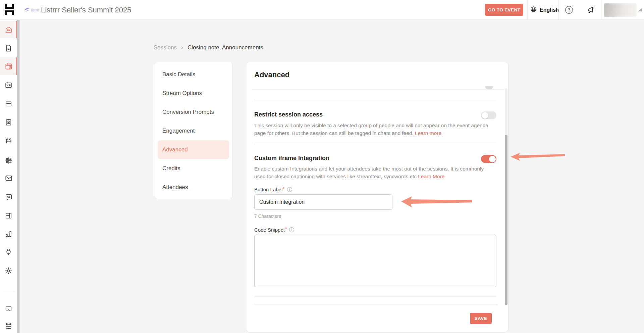 The height and width of the screenshot is (333, 644). Describe the element at coordinates (193, 130) in the screenshot. I see `session-settings-menu: Basic Details Stream Options Conversion …` at that location.